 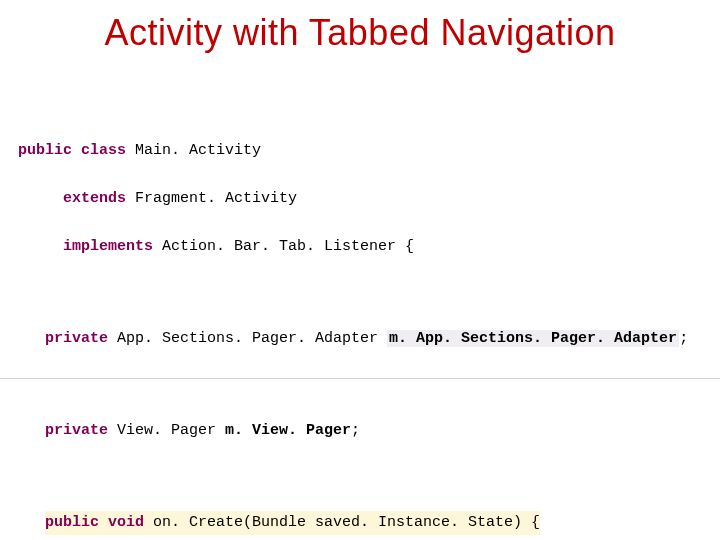 I want to click on field-name: m. App. Sections. Pager. Adapter, so click(x=533, y=338).